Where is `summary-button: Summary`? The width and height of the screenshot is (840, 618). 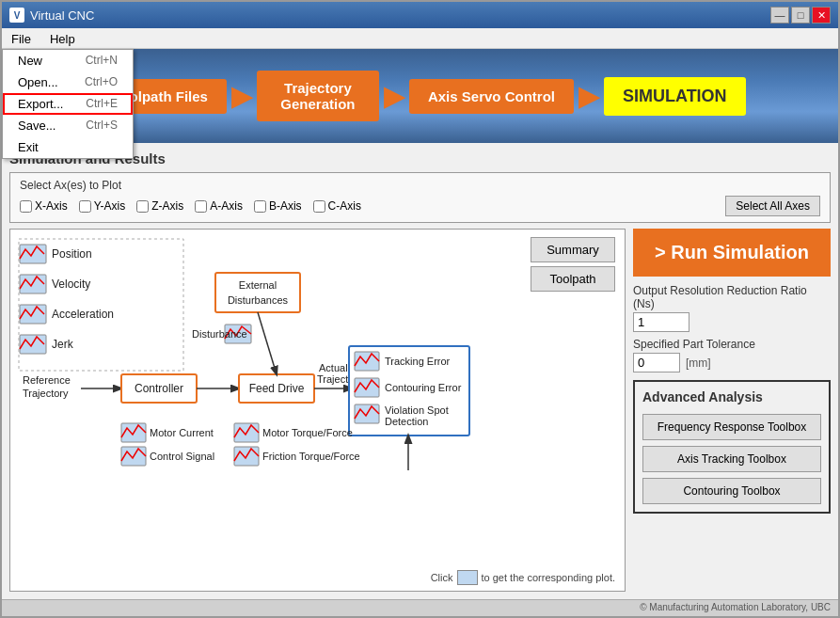
summary-button: Summary is located at coordinates (573, 250).